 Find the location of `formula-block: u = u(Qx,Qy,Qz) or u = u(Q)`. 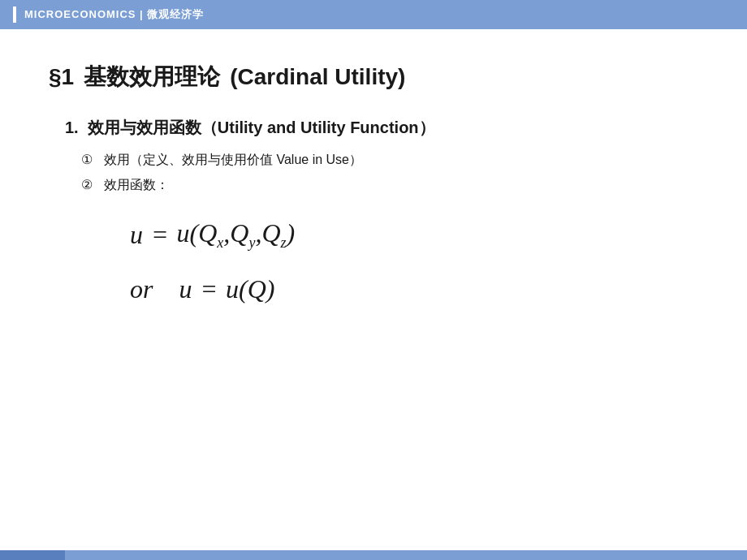

formula-block: u = u(Qx,Qy,Qz) or u = u(Q) is located at coordinates (414, 261).